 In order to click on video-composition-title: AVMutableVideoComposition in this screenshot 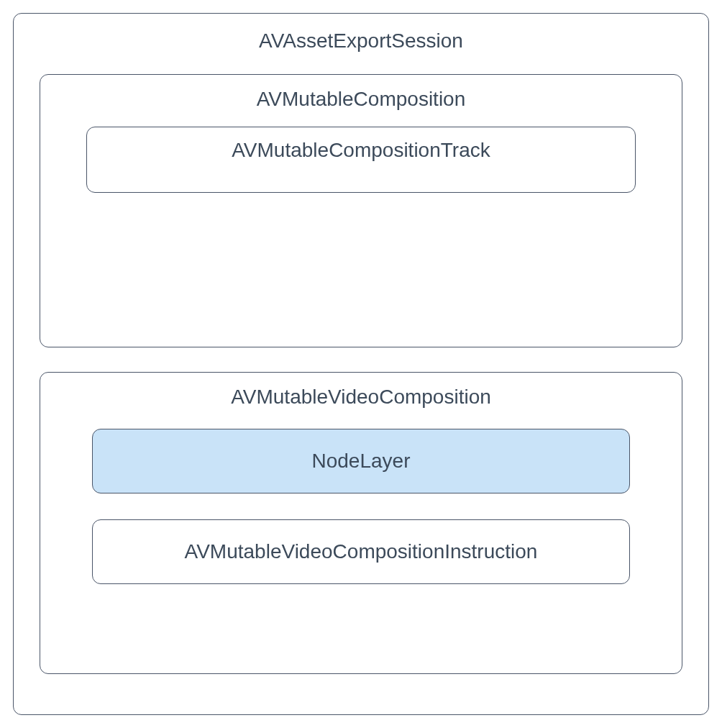, I will do `click(361, 397)`.